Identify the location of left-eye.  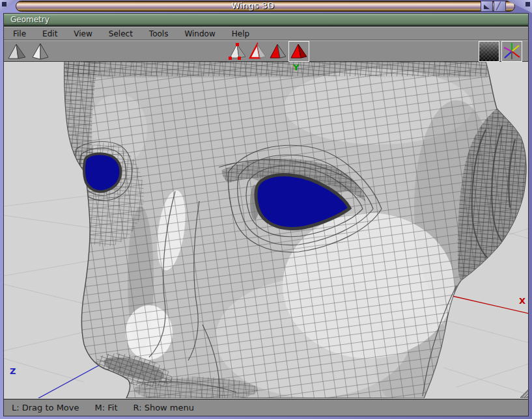
(102, 172).